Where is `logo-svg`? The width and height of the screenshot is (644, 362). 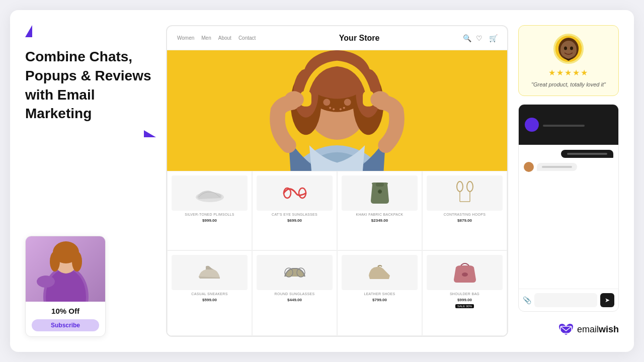 logo-svg is located at coordinates (566, 329).